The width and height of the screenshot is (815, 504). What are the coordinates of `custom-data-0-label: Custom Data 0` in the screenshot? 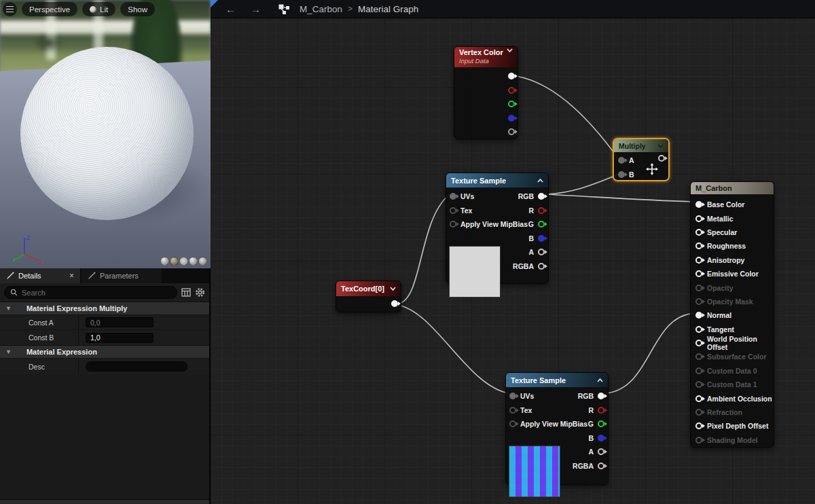 It's located at (732, 371).